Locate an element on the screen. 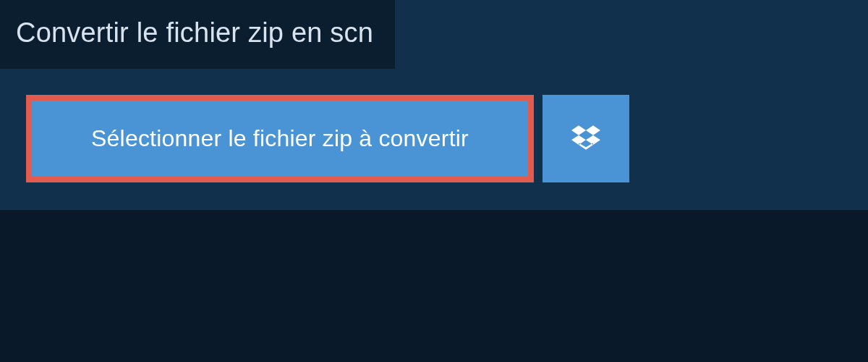  select-file-label: Sélectionner le fichier zip à convertir is located at coordinates (280, 139).